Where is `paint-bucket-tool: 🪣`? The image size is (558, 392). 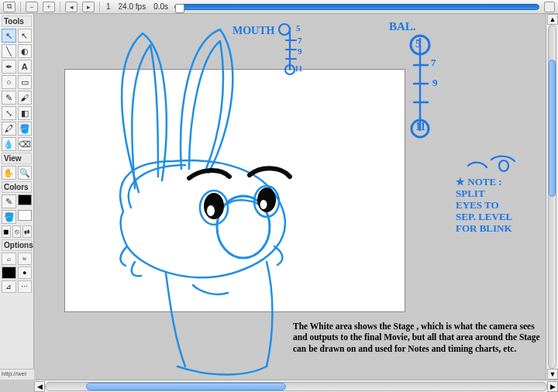 paint-bucket-tool: 🪣 is located at coordinates (25, 129).